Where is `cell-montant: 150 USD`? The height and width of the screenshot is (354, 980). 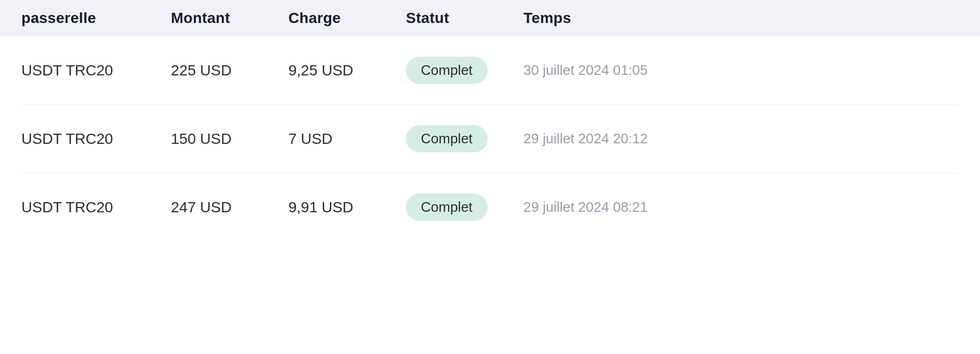 cell-montant: 150 USD is located at coordinates (230, 139).